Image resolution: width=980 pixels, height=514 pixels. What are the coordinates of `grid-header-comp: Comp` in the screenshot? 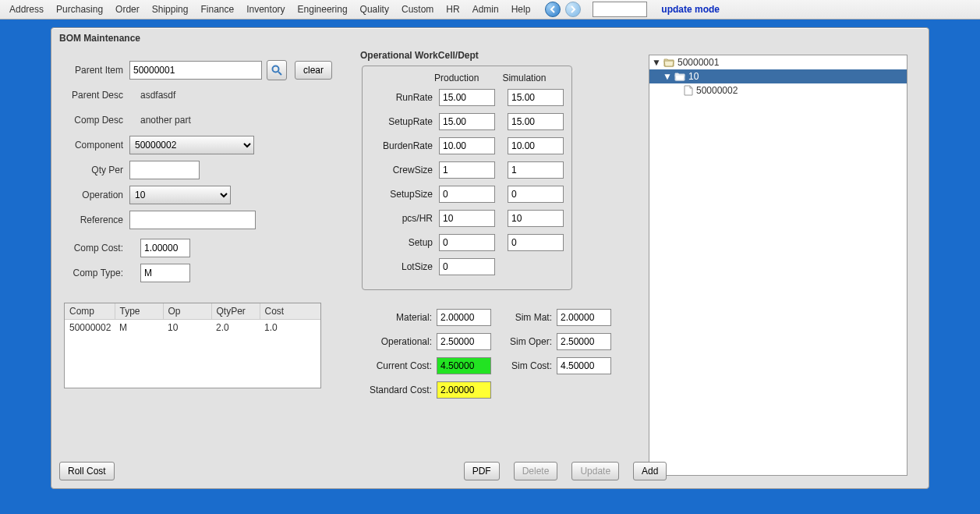 It's located at (90, 312).